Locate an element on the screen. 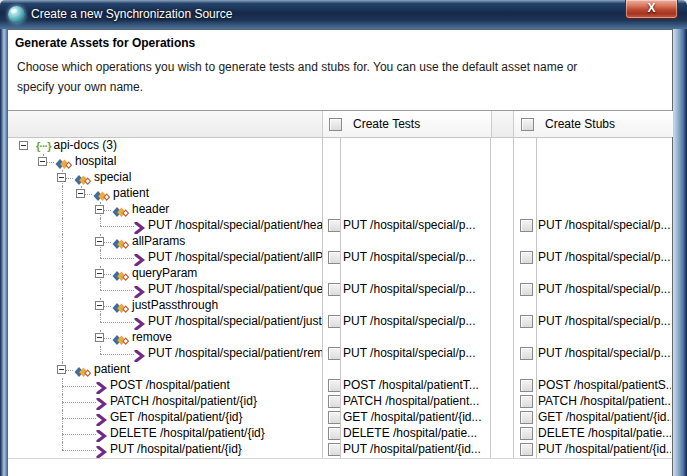 The height and width of the screenshot is (476, 687). test-name-cell: POST /hospital/patientT... is located at coordinates (416, 386).